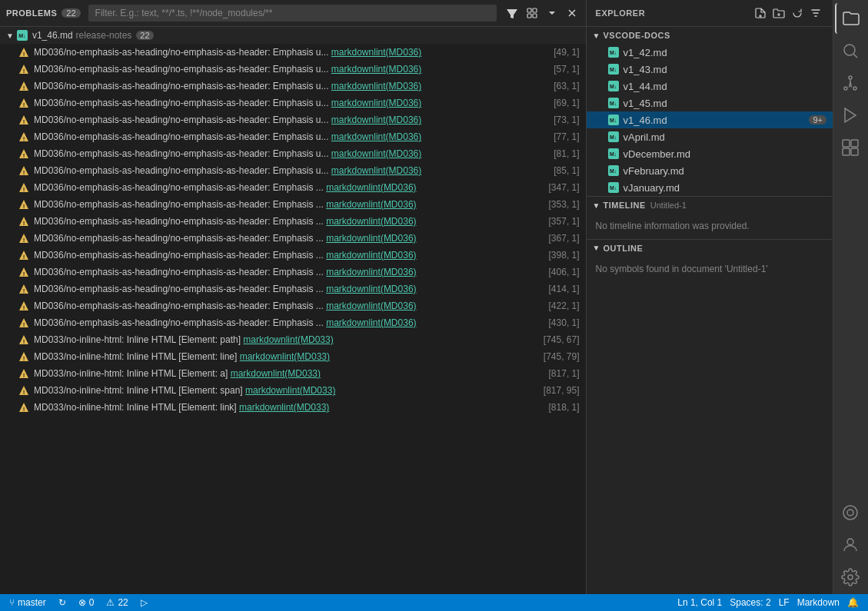 The width and height of the screenshot is (868, 611). I want to click on refresh-explorer-icon, so click(797, 13).